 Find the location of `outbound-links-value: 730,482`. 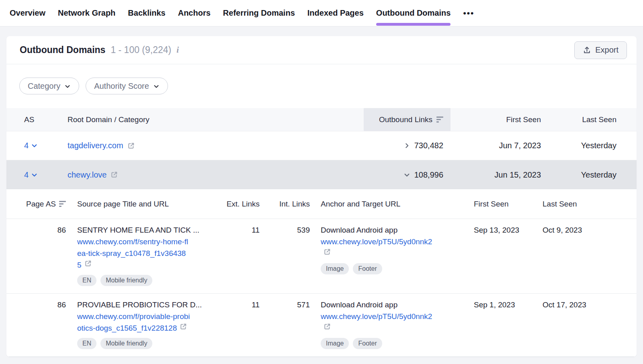

outbound-links-value: 730,482 is located at coordinates (429, 145).